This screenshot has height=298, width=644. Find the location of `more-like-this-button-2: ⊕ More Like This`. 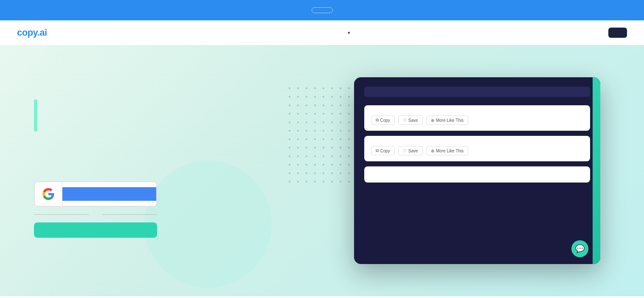

more-like-this-button-2: ⊕ More Like This is located at coordinates (447, 151).